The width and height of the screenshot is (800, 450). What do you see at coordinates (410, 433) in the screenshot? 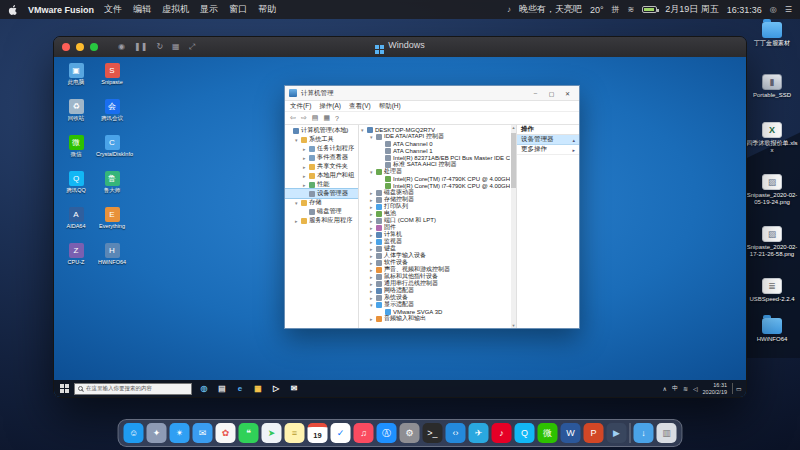
I see `dock-item: ⚙` at bounding box center [410, 433].